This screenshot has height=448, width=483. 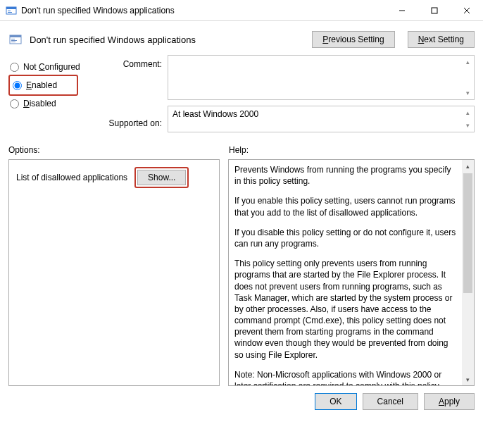 What do you see at coordinates (15, 39) in the screenshot?
I see `policy-icon` at bounding box center [15, 39].